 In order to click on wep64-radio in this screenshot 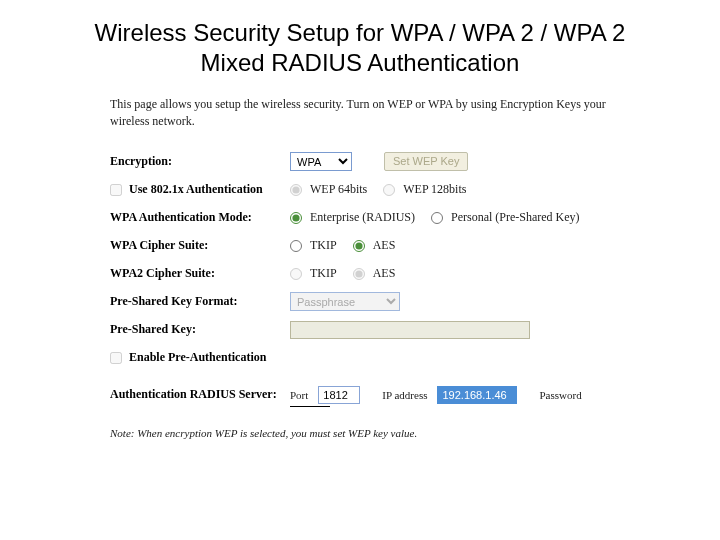, I will do `click(296, 190)`.